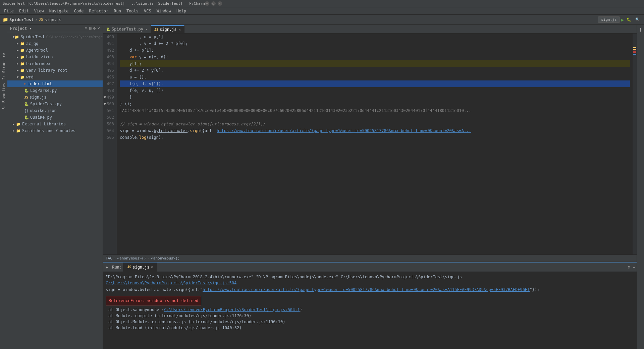 The image size is (644, 349). Describe the element at coordinates (55, 44) in the screenshot. I see `tree-item-ac_qq: ▶ 📁 ac_qq` at that location.